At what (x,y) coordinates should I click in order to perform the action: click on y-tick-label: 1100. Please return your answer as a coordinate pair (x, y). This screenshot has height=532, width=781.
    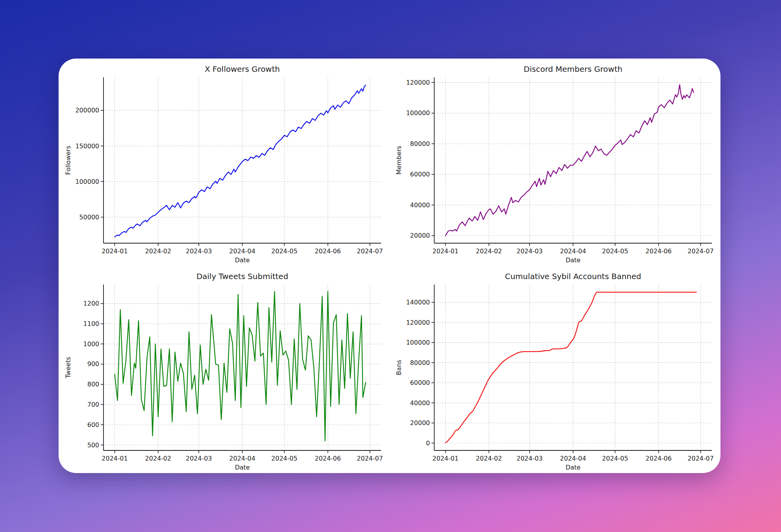
    Looking at the image, I should click on (91, 324).